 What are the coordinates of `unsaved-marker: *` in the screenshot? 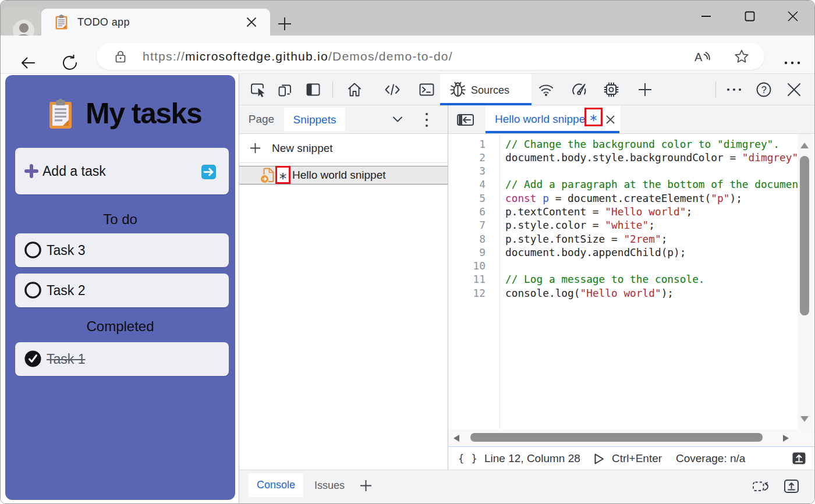 It's located at (283, 178).